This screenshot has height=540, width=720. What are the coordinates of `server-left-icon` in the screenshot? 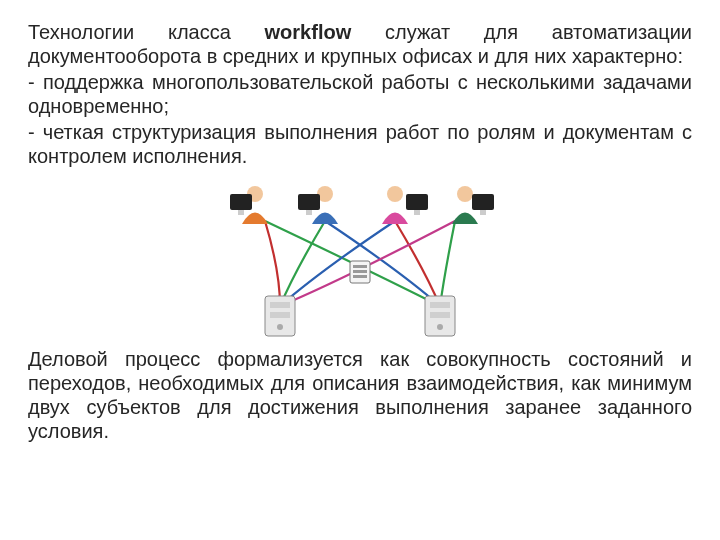 It's located at (280, 316).